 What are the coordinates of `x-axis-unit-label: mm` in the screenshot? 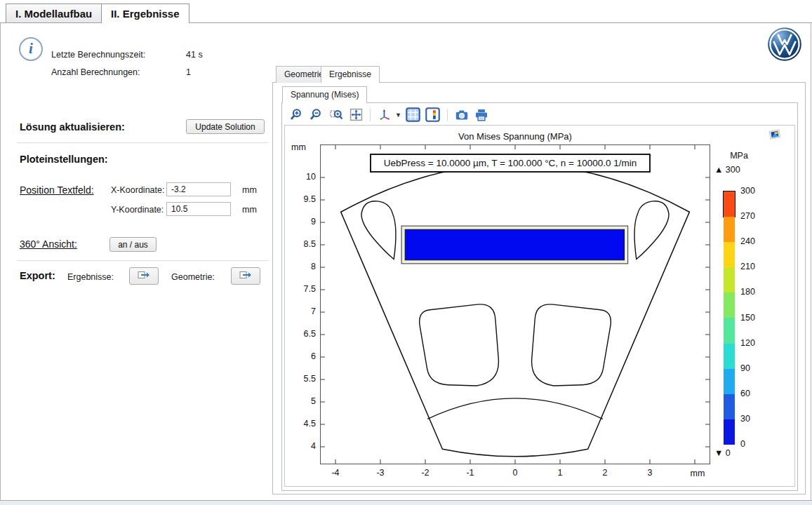 It's located at (698, 473).